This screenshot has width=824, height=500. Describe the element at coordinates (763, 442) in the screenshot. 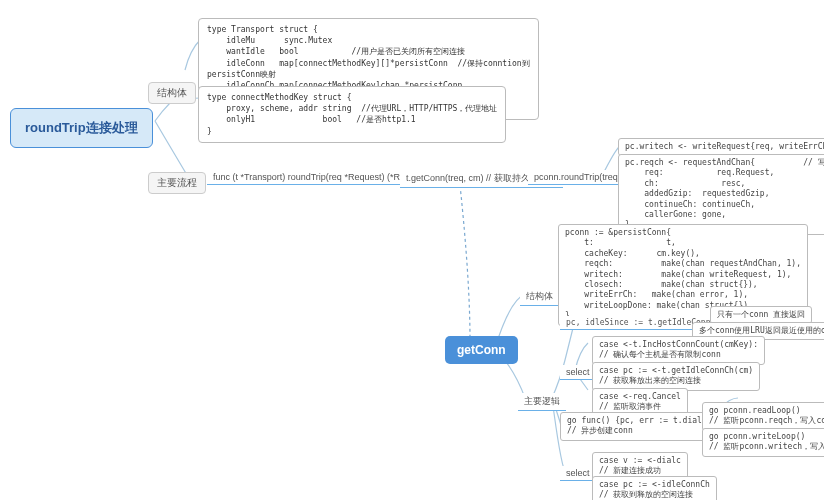

I see `writeloop: go pconn.writeLoop() // 监听pconn.writech，…` at that location.